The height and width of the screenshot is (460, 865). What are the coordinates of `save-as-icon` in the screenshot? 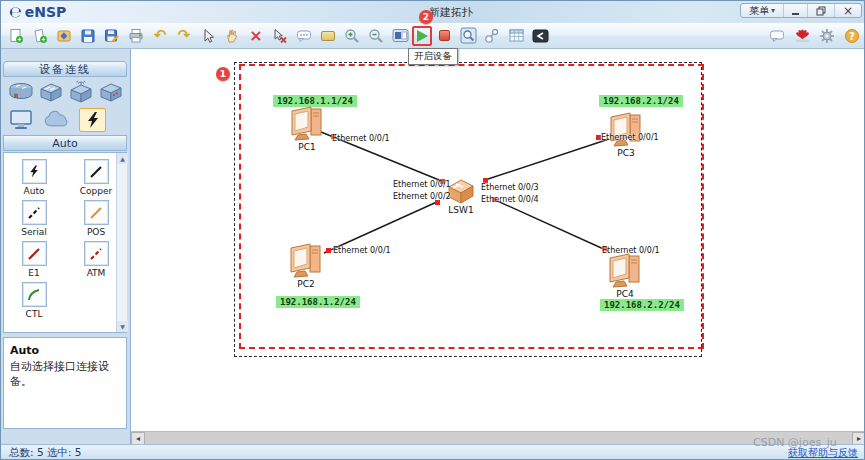 It's located at (112, 36).